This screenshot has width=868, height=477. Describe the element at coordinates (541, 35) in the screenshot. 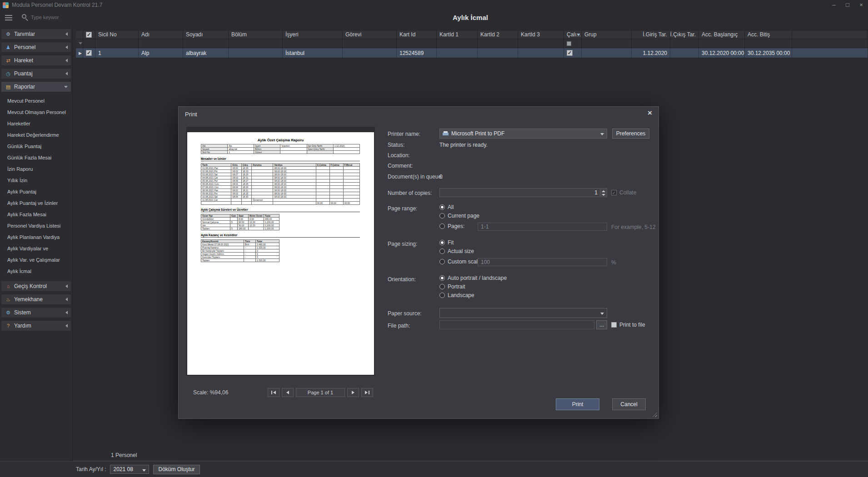

I see `grid-header-cell: KartId 3` at that location.